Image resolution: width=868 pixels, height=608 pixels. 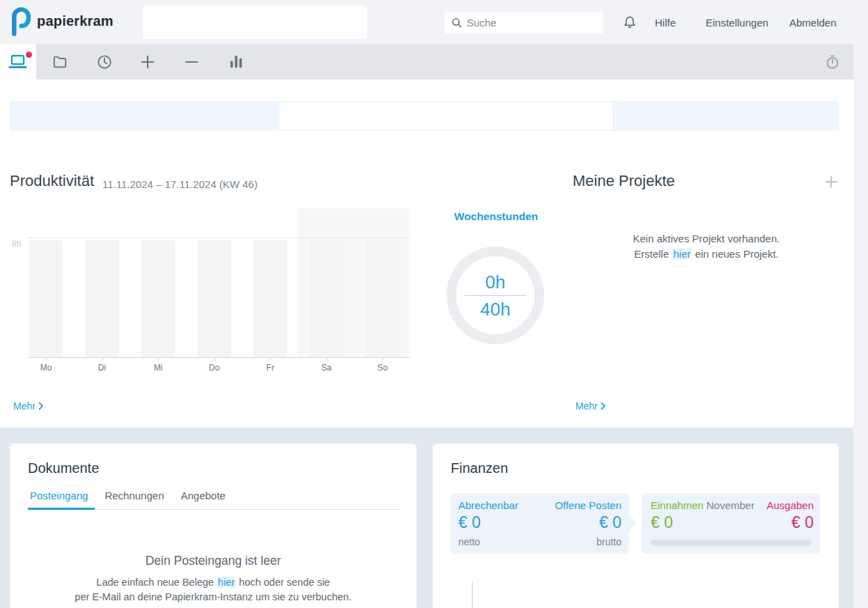 What do you see at coordinates (255, 22) in the screenshot?
I see `header-placeholder-box` at bounding box center [255, 22].